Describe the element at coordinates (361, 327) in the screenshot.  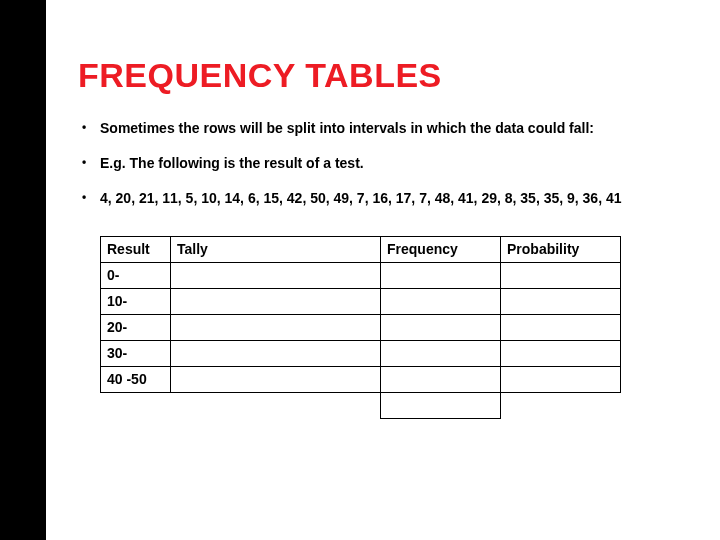
I see `table-row: 20-` at that location.